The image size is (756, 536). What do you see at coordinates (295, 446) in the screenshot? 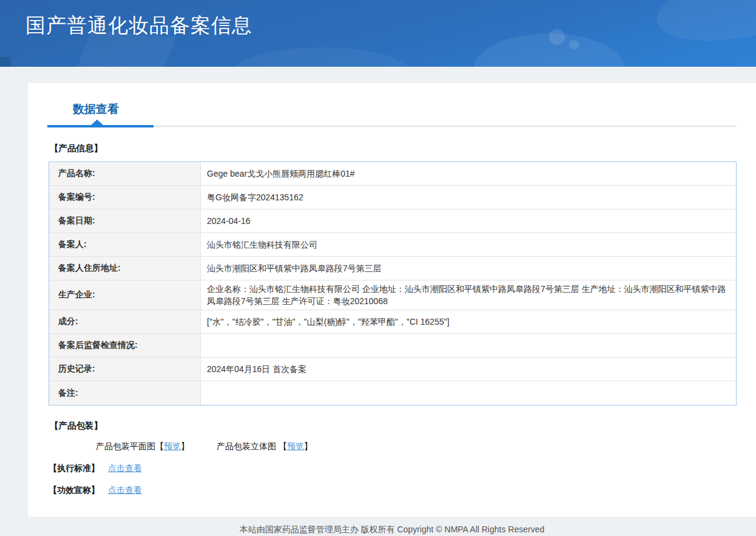
I see `packaging-stereo-preview-link: 预览` at bounding box center [295, 446].